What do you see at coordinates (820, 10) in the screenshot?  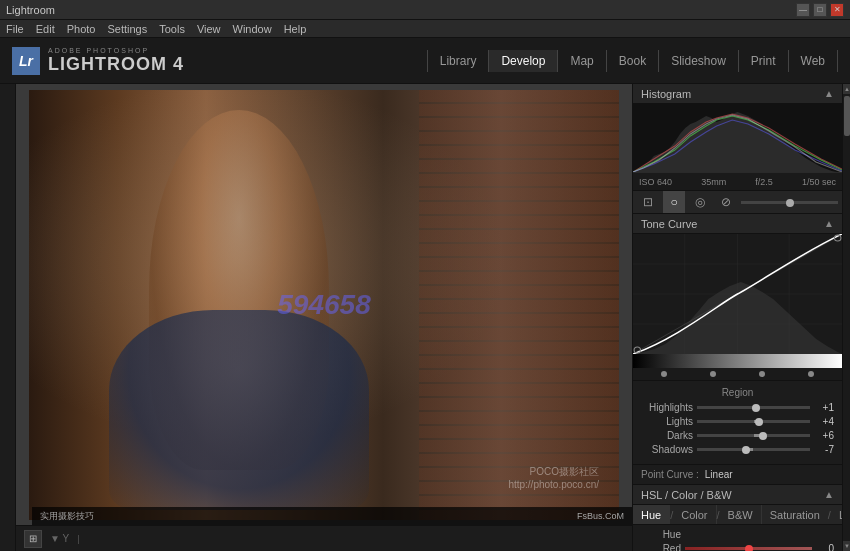 I see `maximize-button: □` at bounding box center [820, 10].